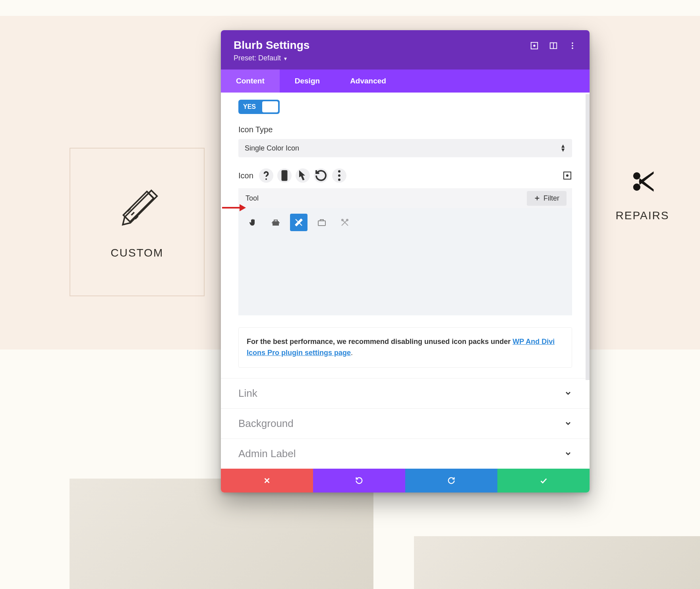  I want to click on icon-results-grid, so click(405, 262).